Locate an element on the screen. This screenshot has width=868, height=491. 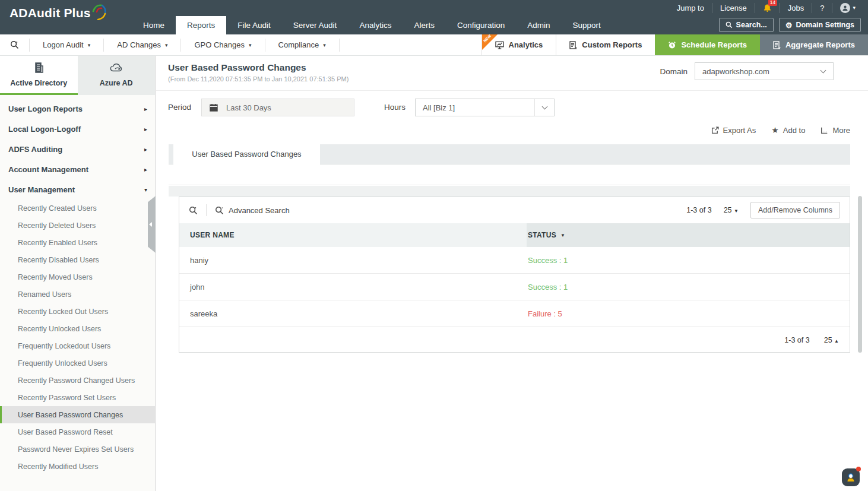
nav-tab: Analytics is located at coordinates (375, 25).